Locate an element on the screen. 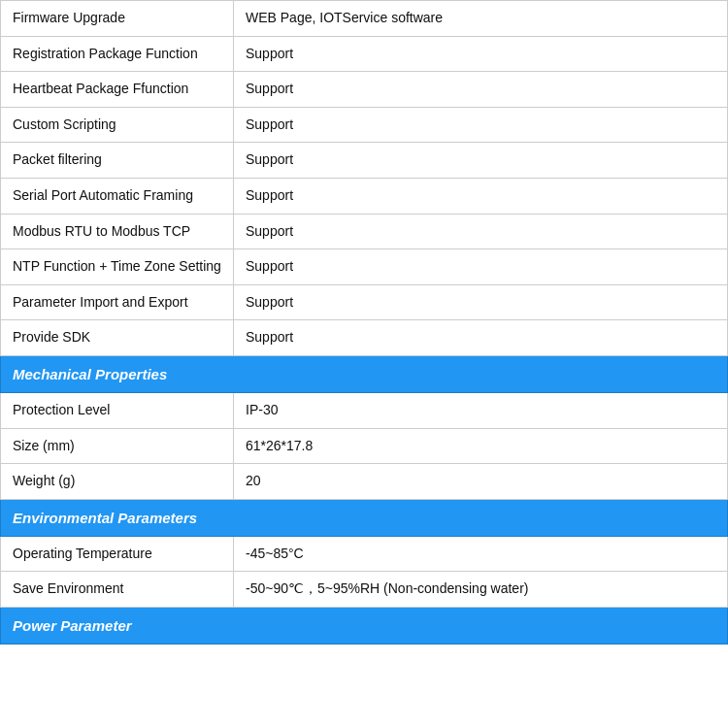  feature-label: Modbus RTU to Modbus TCP is located at coordinates (117, 231).